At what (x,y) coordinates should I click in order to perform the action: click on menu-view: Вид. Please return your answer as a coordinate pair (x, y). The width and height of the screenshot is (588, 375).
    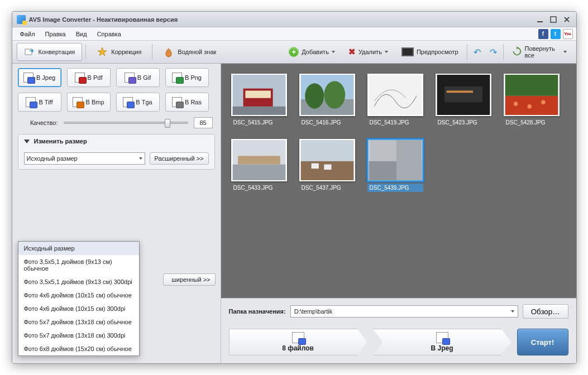
    Looking at the image, I should click on (82, 34).